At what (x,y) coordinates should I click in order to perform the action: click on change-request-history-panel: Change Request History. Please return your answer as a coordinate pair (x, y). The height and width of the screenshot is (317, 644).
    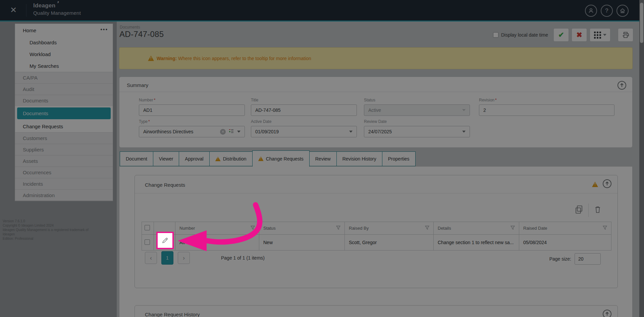
    Looking at the image, I should click on (376, 311).